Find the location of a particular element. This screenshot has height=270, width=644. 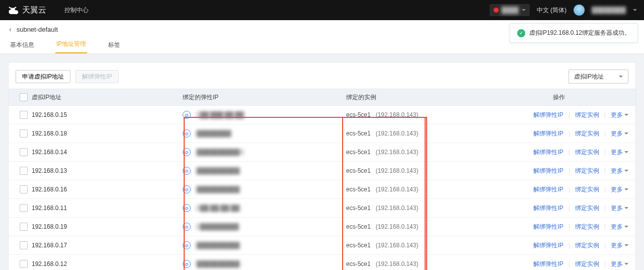

control-center-link: 控制中心 is located at coordinates (76, 10).